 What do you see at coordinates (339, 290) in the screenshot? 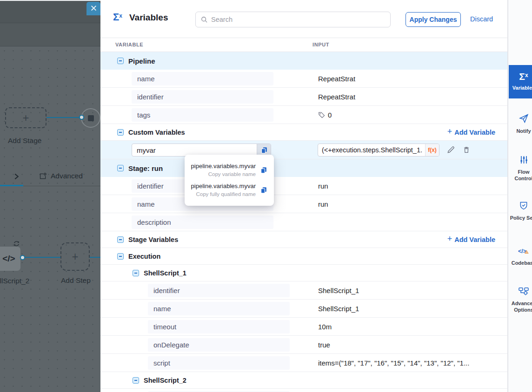
I see `field-value: ShellScript_1` at bounding box center [339, 290].